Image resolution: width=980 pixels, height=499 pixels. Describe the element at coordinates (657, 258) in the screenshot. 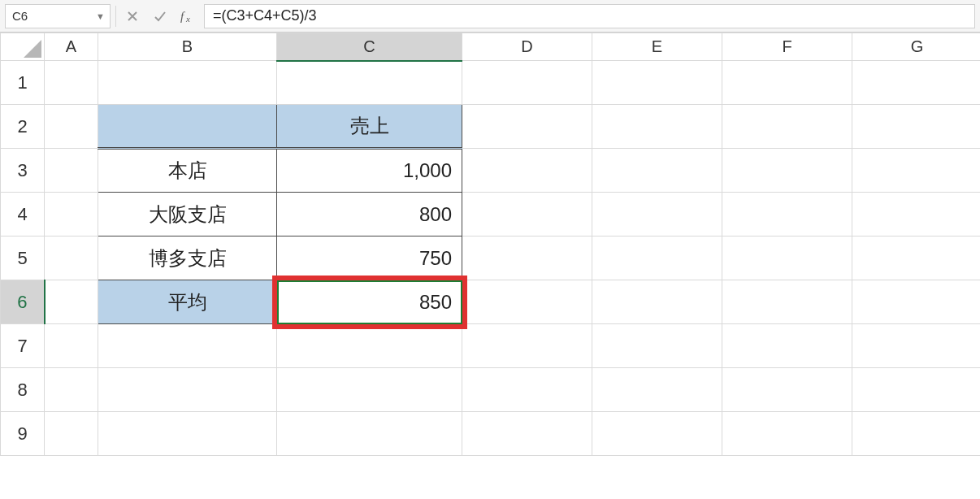

I see `cell-E5` at that location.